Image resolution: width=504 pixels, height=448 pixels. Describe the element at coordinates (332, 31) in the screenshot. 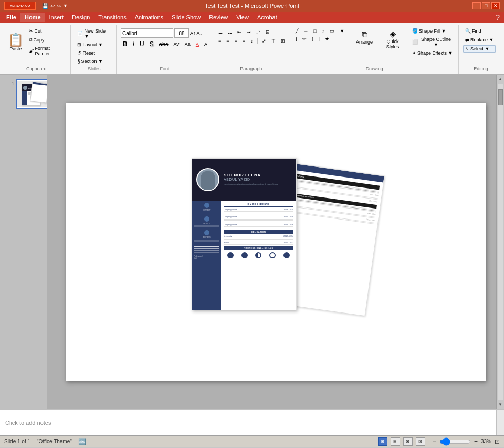

I see `shape-rounded: ▭` at that location.